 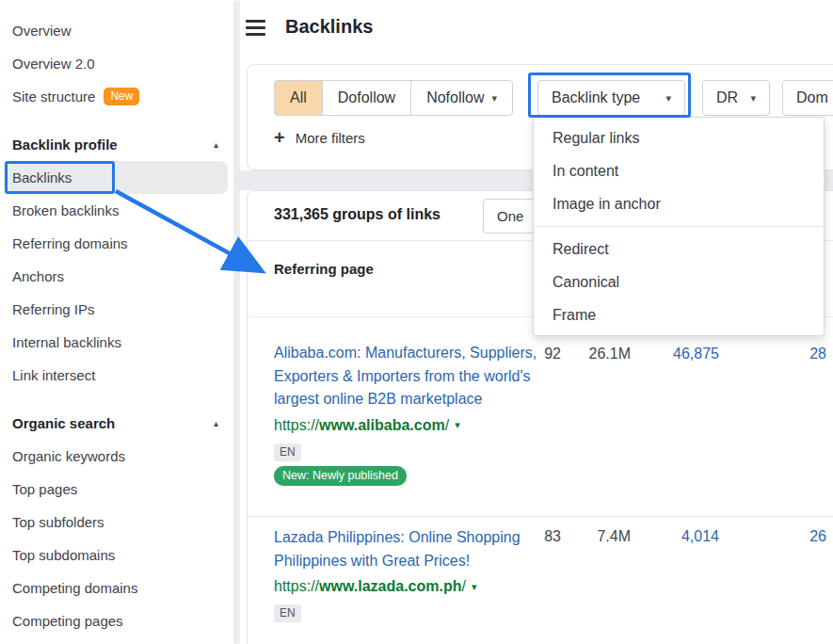 I want to click on filter-nofollow-button: Nofollow ▾, so click(x=461, y=98).